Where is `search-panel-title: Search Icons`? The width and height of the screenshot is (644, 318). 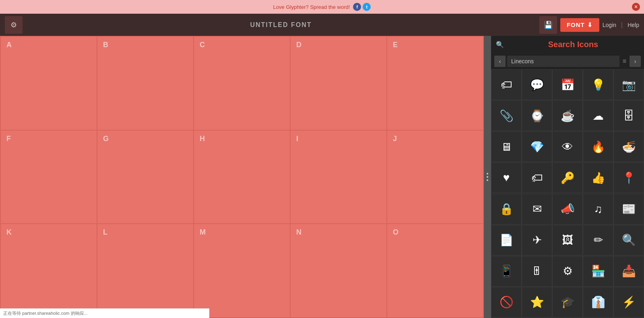 search-panel-title: Search Icons is located at coordinates (573, 44).